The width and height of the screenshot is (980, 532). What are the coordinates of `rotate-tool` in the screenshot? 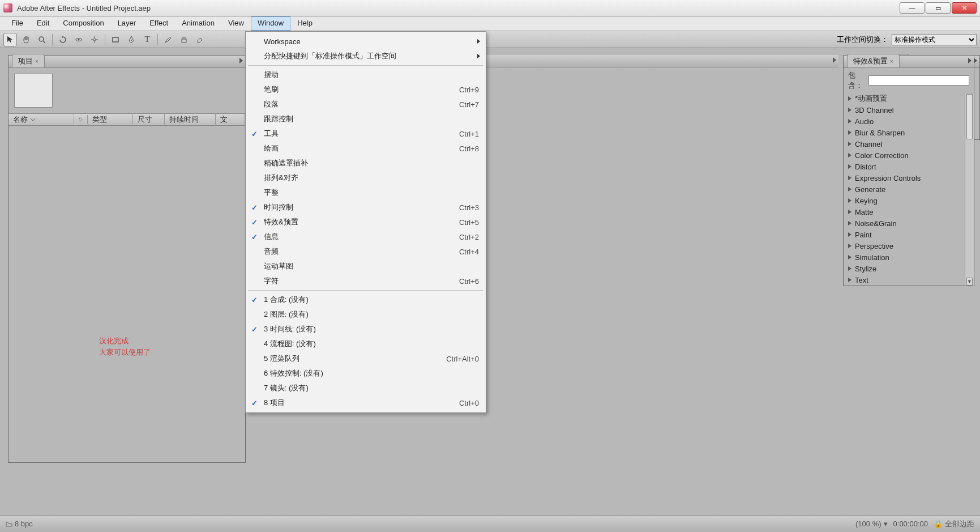 It's located at (63, 40).